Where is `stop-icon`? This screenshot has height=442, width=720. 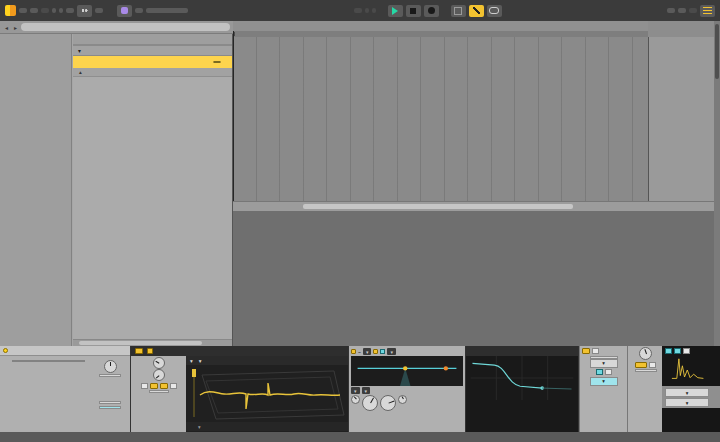 stop-icon is located at coordinates (413, 11).